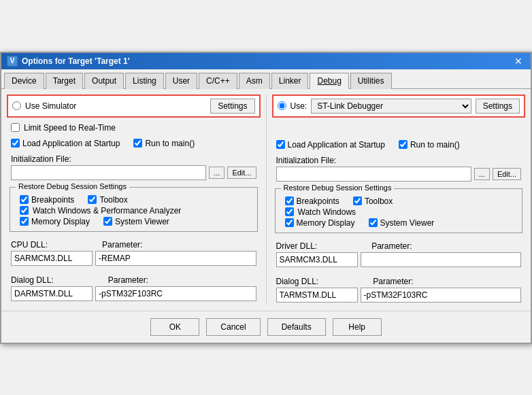 The image size is (532, 395). What do you see at coordinates (16, 106) in the screenshot?
I see `simulator-radio` at bounding box center [16, 106].